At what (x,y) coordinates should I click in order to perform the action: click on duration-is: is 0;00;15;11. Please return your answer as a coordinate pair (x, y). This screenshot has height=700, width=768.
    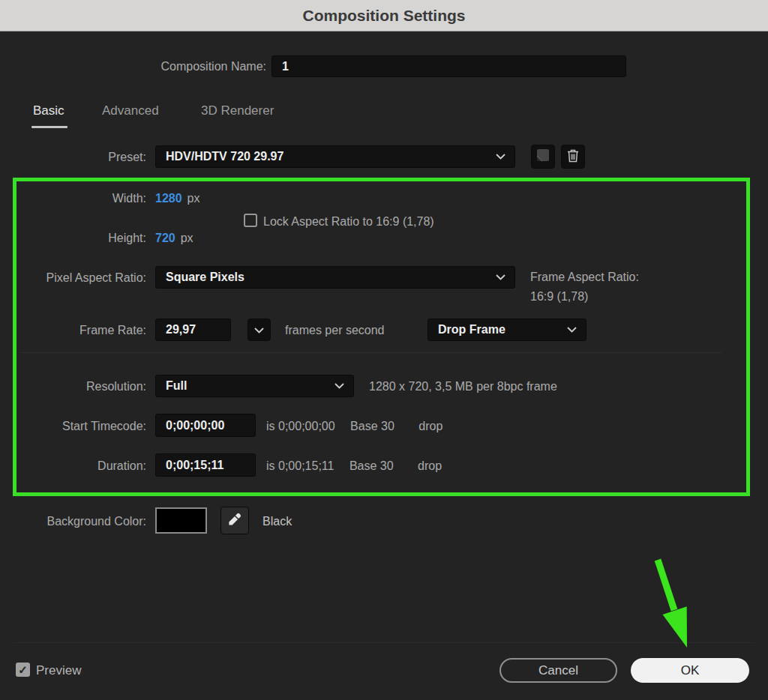
    Looking at the image, I should click on (300, 466).